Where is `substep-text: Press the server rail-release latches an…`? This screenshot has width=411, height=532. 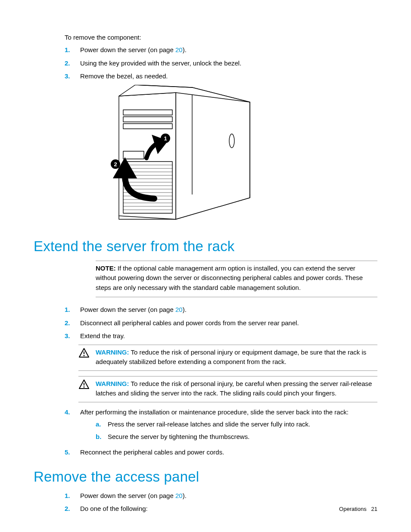 substep-text: Press the server rail-release latches an… is located at coordinates (243, 425).